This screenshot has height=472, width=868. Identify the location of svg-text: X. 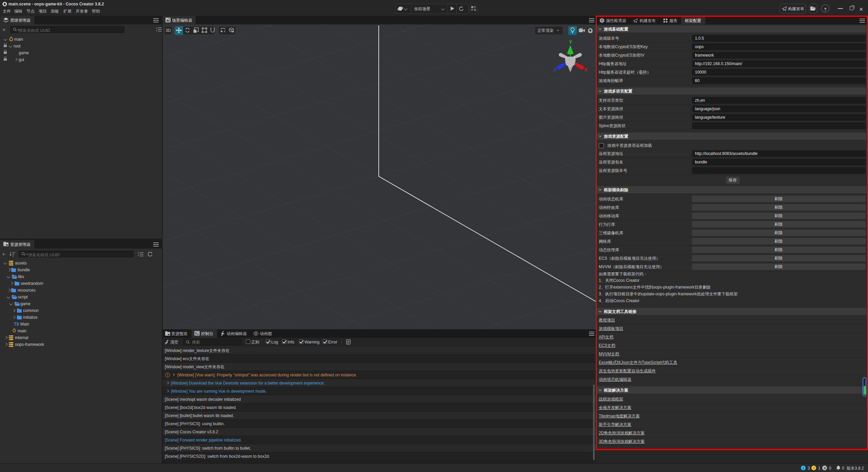
(586, 70).